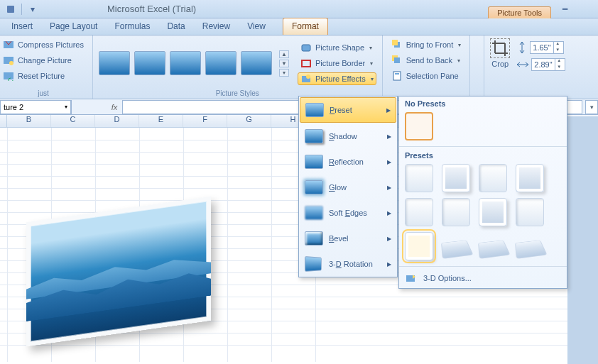 This screenshot has width=598, height=364. I want to click on name-box-value: ture 2, so click(13, 107).